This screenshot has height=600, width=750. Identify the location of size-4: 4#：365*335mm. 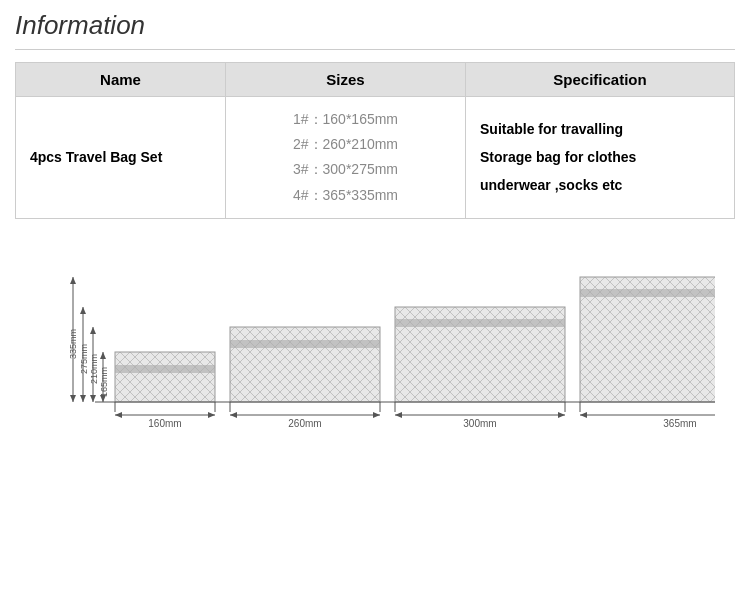
(346, 195).